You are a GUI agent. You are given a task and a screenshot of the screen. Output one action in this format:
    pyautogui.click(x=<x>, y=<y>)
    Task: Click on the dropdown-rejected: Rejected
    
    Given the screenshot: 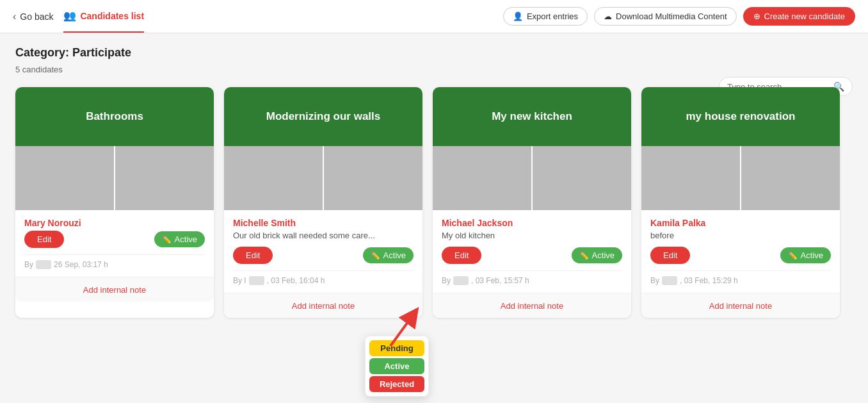 What is the action you would take?
    pyautogui.click(x=397, y=384)
    